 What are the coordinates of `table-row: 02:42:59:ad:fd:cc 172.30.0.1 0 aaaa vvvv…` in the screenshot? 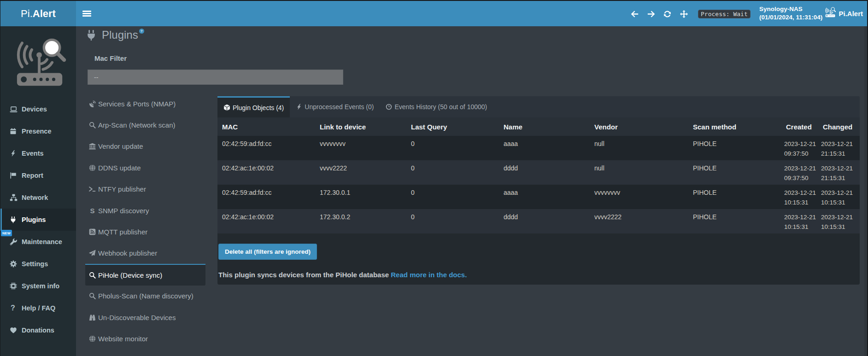 It's located at (539, 197).